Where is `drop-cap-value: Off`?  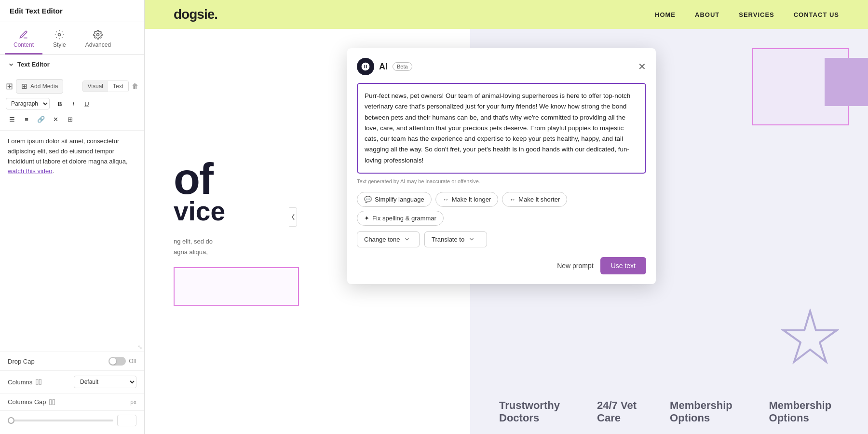
drop-cap-value: Off is located at coordinates (133, 361).